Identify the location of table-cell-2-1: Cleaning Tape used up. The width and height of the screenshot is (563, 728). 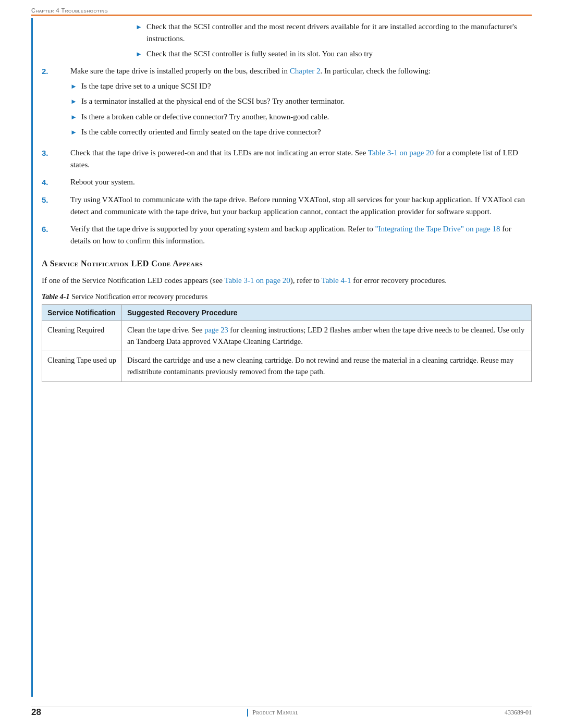
(82, 367).